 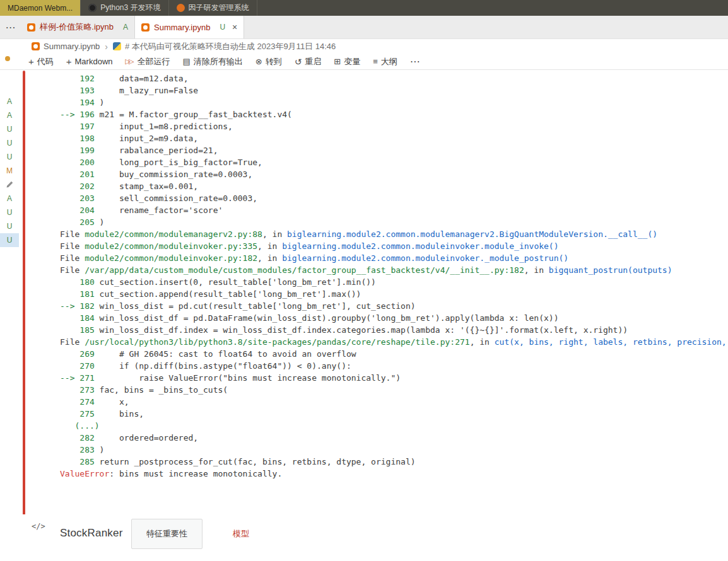 I want to click on python-icon, so click(x=117, y=47).